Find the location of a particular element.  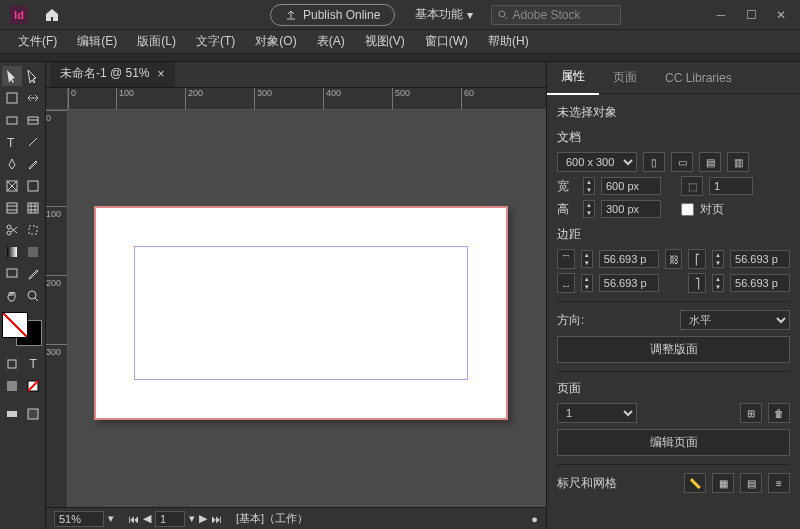

selection-tool is located at coordinates (12, 76).